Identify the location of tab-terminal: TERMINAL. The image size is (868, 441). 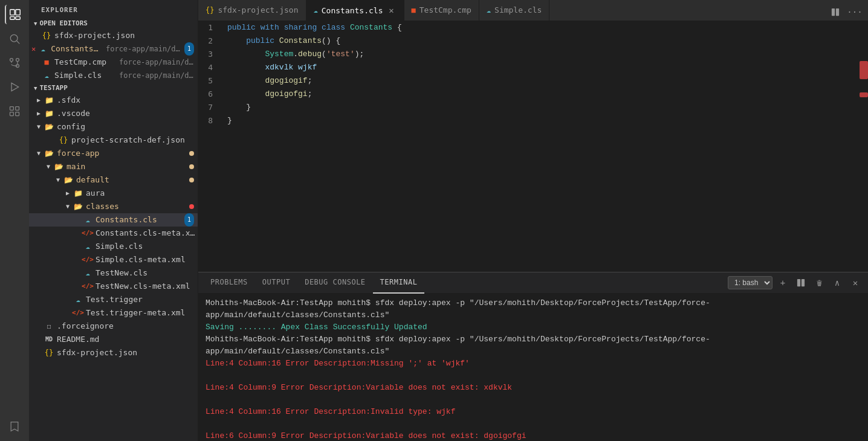
(399, 283).